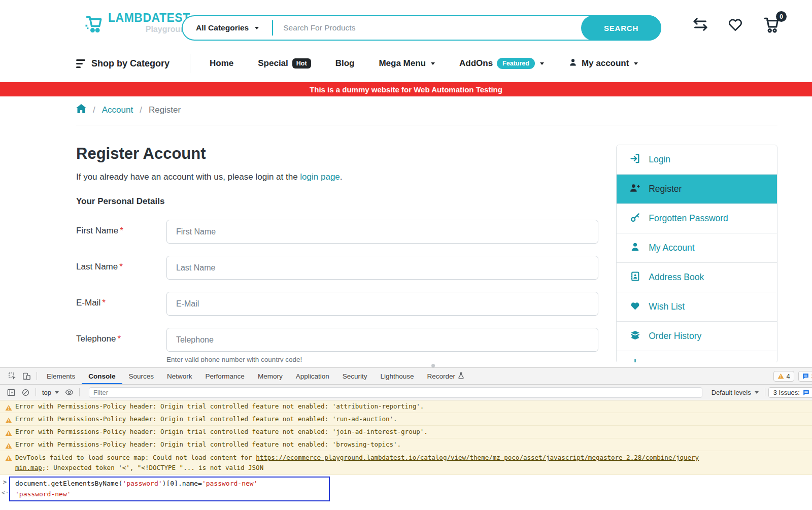 The width and height of the screenshot is (812, 510). Describe the element at coordinates (406, 377) in the screenshot. I see `devtools-tabbar: Elements Console Sources Network Perform…` at that location.